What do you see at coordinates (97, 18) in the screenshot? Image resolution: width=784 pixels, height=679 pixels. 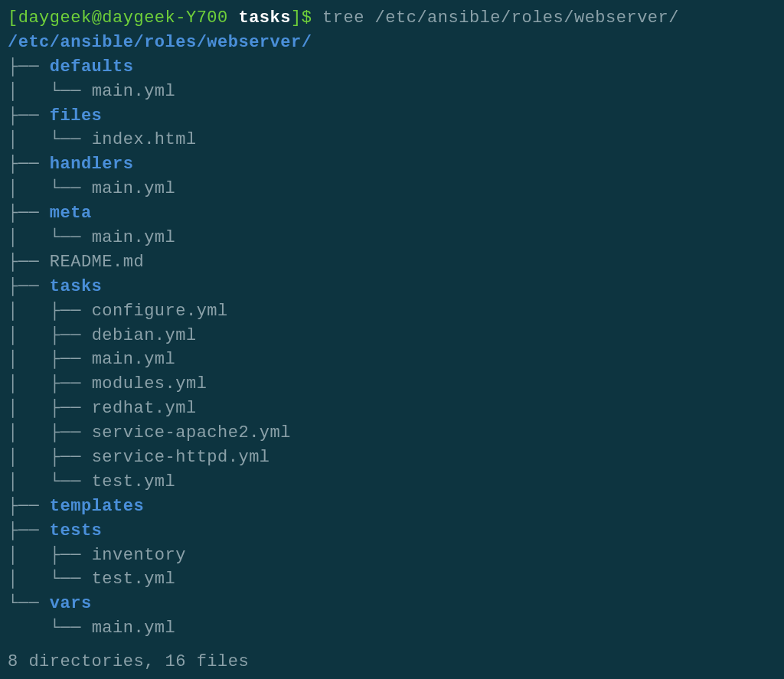 I see `prompt-at: @` at bounding box center [97, 18].